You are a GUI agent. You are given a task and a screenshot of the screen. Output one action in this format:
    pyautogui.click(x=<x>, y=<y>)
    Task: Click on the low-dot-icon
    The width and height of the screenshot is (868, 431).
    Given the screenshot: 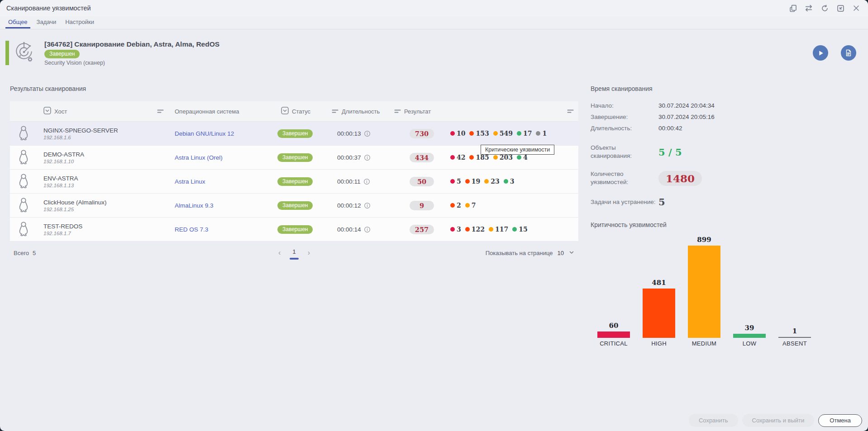 What is the action you would take?
    pyautogui.click(x=519, y=157)
    